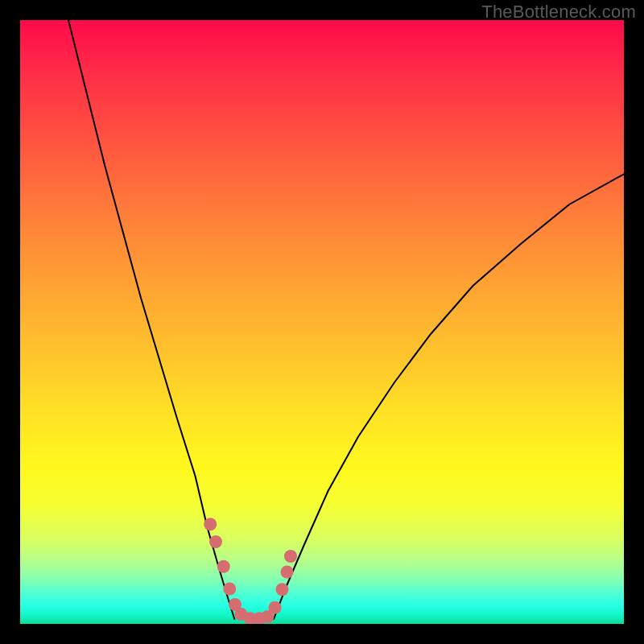 This screenshot has width=644, height=644. Describe the element at coordinates (559, 12) in the screenshot. I see `watermark-text: TheBottleneck.com` at that location.